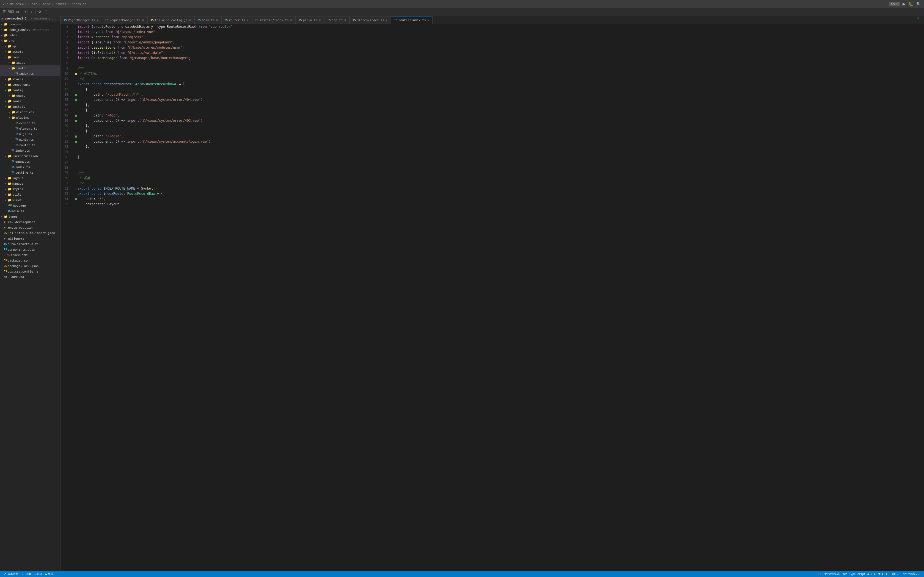  What do you see at coordinates (30, 178) in the screenshot?
I see `tree-item-layout: ▸ 📁 layout` at bounding box center [30, 178].